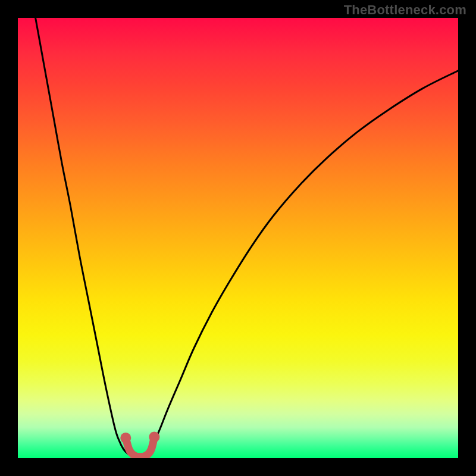 Image resolution: width=476 pixels, height=476 pixels. Describe the element at coordinates (405, 10) in the screenshot. I see `watermark-text: TheBottleneck.com` at that location.